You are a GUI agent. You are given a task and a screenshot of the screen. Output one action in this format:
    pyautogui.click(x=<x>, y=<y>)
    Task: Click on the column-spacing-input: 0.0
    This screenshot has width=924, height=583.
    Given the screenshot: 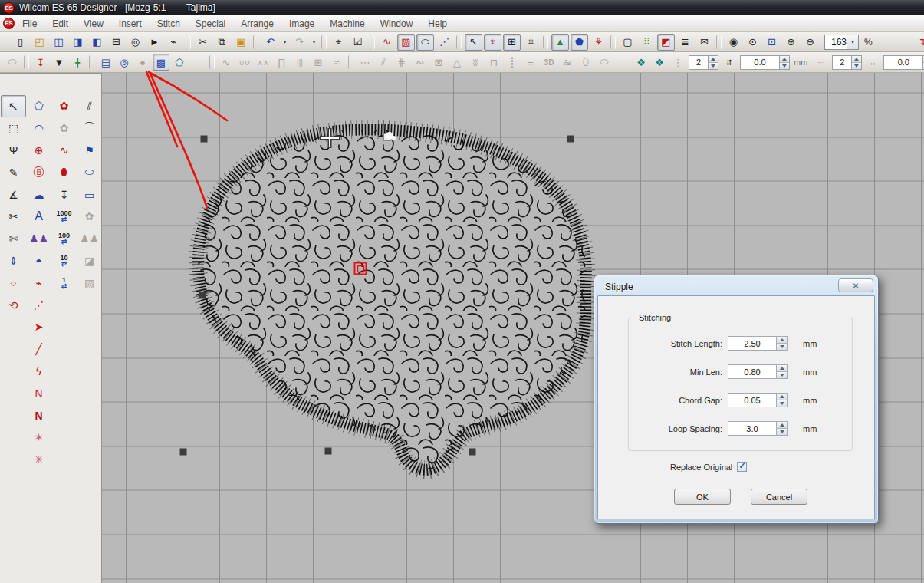 What is the action you would take?
    pyautogui.click(x=903, y=63)
    